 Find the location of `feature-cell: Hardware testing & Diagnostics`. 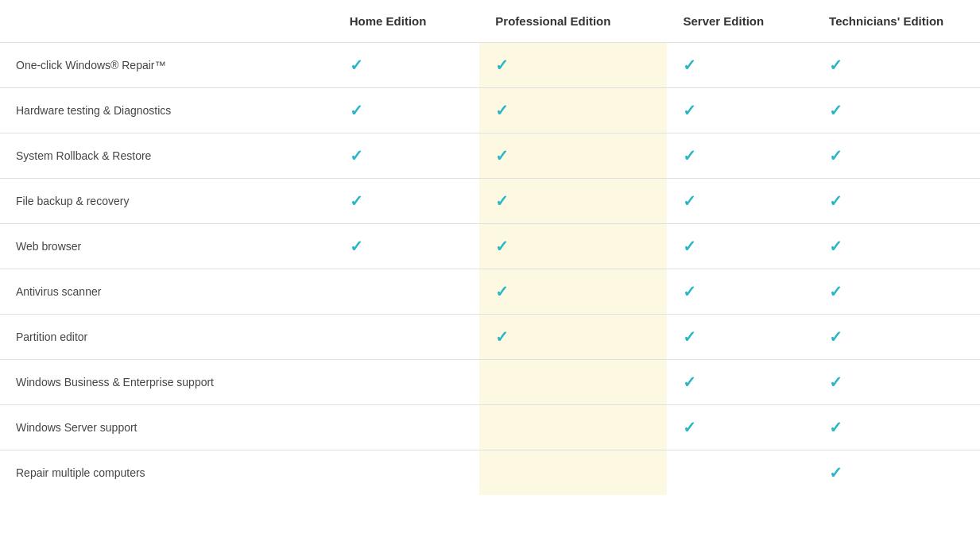

feature-cell: Hardware testing & Diagnostics is located at coordinates (167, 111).